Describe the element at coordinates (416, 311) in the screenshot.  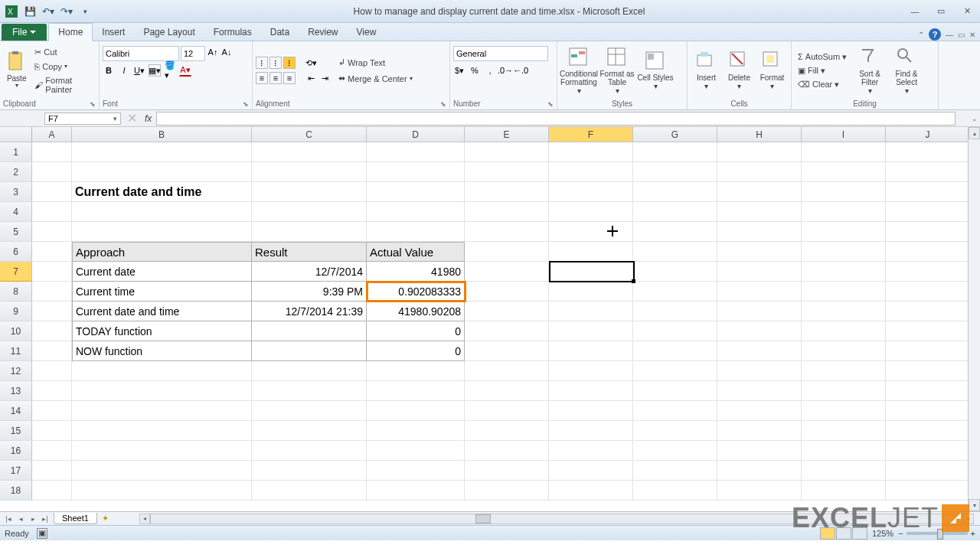
I see `table-cell: 41980.90208` at that location.